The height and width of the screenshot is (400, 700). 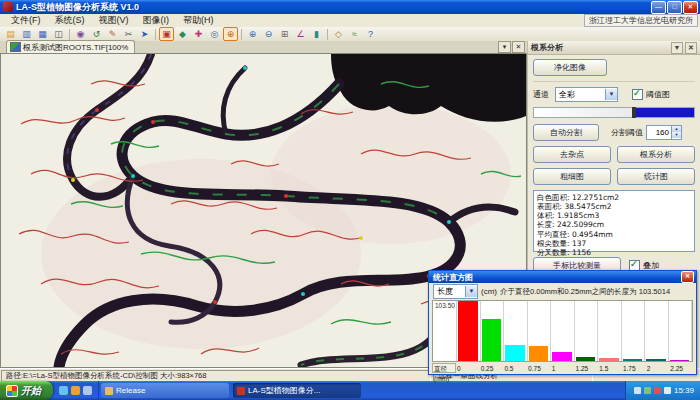 What do you see at coordinates (566, 132) in the screenshot?
I see `auto-segment-button: 自动分割` at bounding box center [566, 132].